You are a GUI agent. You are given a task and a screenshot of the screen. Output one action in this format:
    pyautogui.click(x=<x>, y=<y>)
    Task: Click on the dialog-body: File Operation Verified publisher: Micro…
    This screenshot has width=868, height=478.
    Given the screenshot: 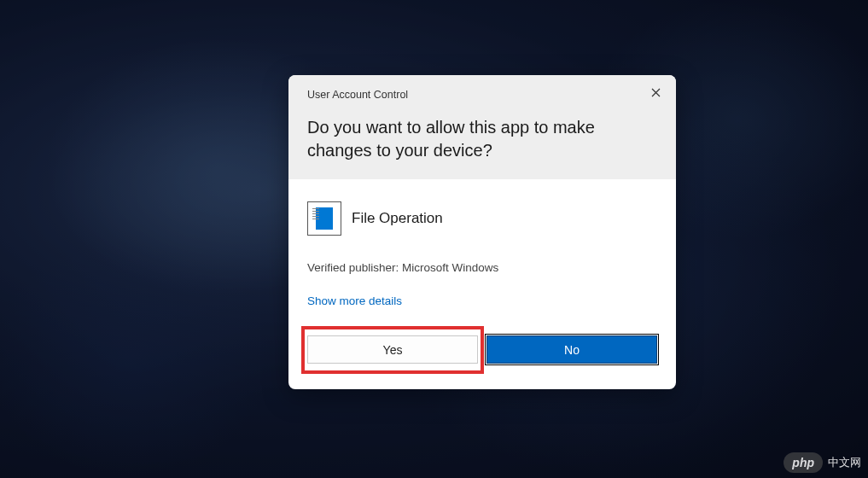 What is the action you would take?
    pyautogui.click(x=482, y=251)
    